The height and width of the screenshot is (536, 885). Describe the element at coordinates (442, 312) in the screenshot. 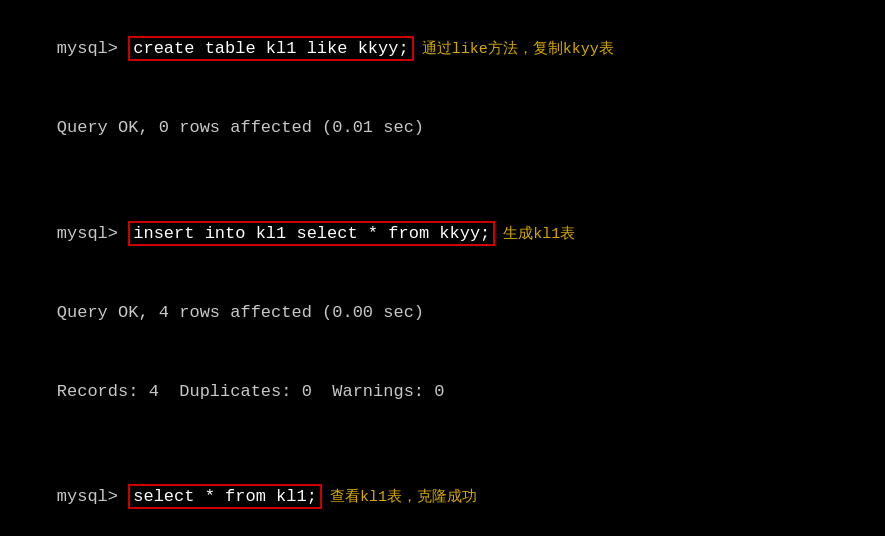

I see `output-line-2a: Query OK, 4 rows affected (0.00 sec)` at that location.